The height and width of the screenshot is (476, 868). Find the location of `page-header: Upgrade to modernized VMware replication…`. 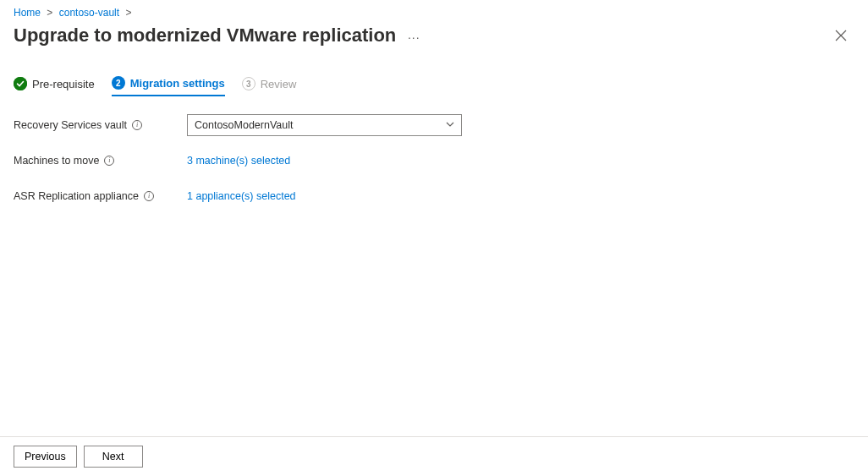

page-header: Upgrade to modernized VMware replication… is located at coordinates (434, 39).